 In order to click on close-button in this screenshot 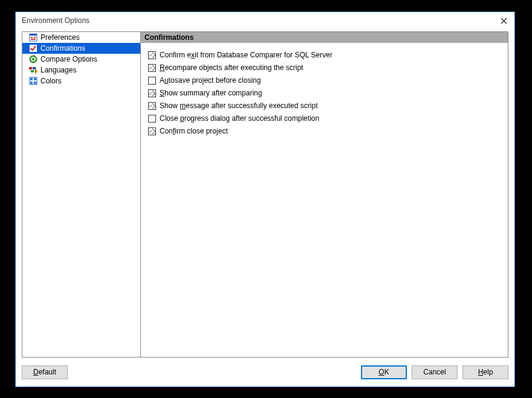, I will do `click(504, 21)`.